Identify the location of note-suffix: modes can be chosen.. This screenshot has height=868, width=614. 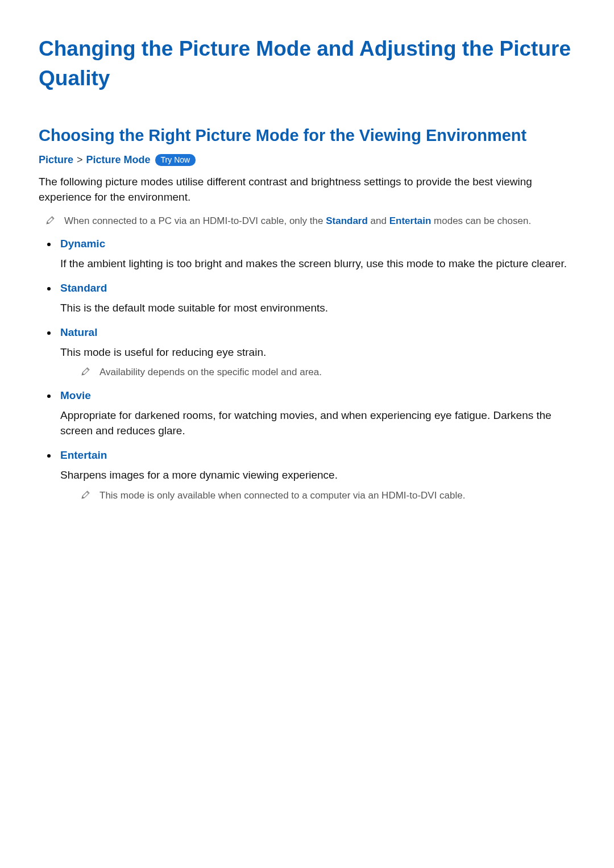
(481, 221).